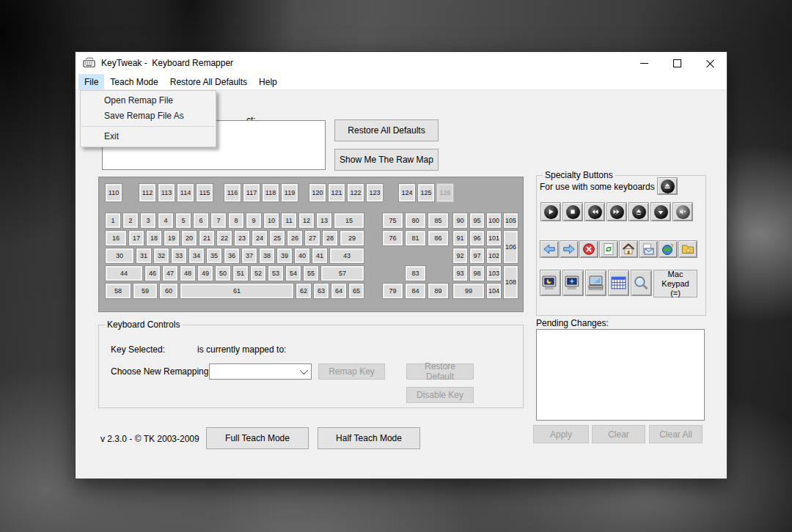 This screenshot has height=532, width=792. Describe the element at coordinates (166, 221) in the screenshot. I see `key-4: 4` at that location.